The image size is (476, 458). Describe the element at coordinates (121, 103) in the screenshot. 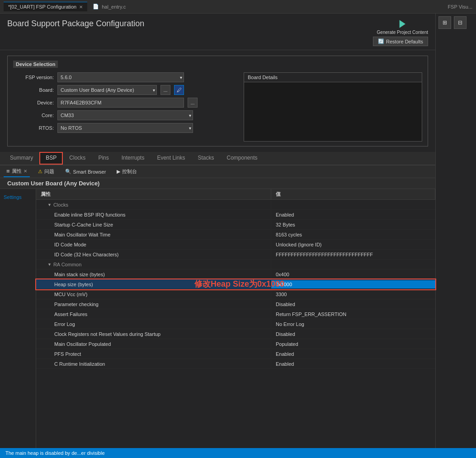

I see `device-input` at that location.